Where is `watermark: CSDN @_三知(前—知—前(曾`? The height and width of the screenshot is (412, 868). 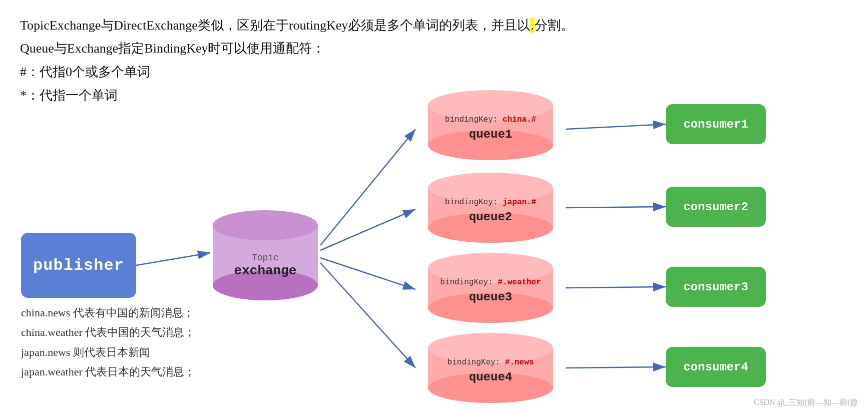 watermark: CSDN @_三知(前—知—前(曾 is located at coordinates (806, 402).